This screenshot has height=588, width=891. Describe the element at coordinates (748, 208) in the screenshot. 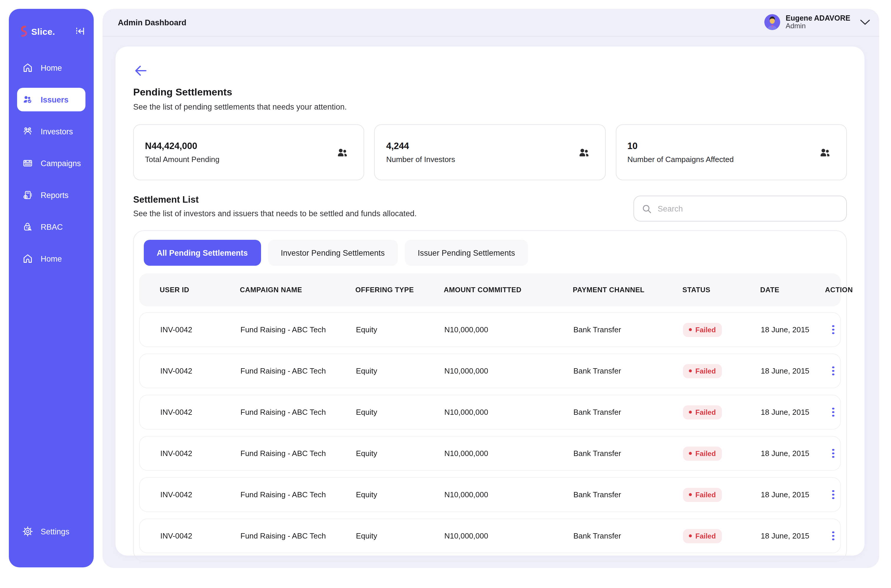

I see `search-input` at that location.